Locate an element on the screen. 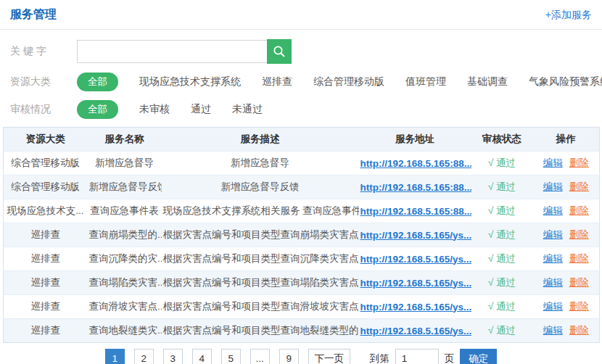  confirm-button: 确定 is located at coordinates (479, 357).